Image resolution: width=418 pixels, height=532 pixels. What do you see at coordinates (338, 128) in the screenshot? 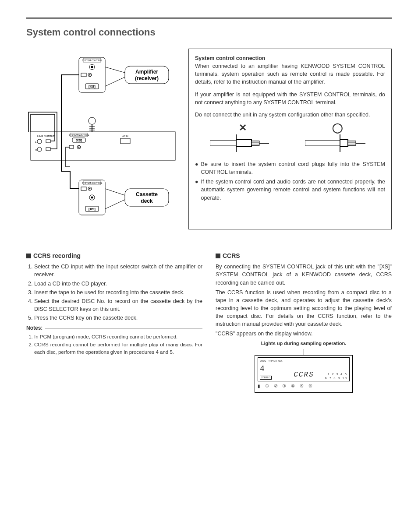
I see `o-mark-icon: ◯` at bounding box center [338, 128].